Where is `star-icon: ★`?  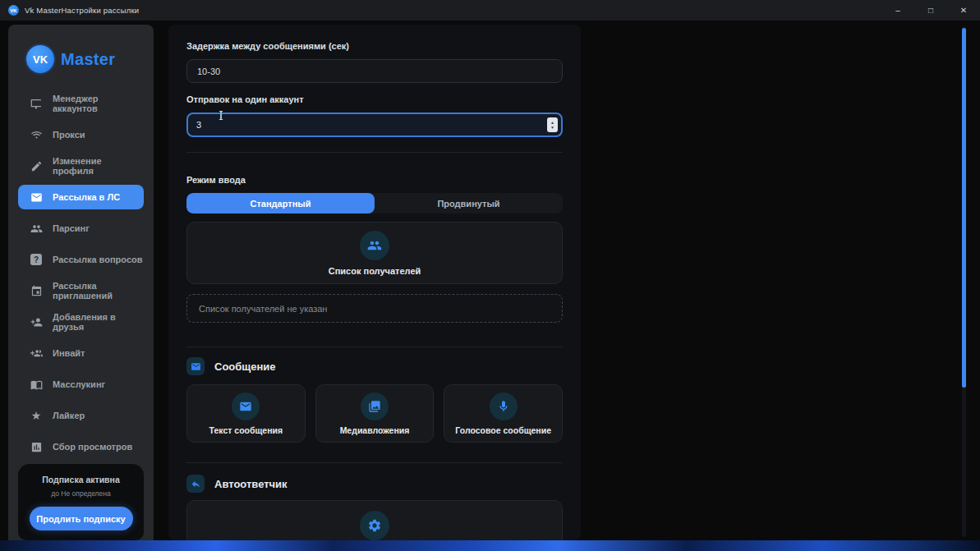 star-icon: ★ is located at coordinates (36, 416).